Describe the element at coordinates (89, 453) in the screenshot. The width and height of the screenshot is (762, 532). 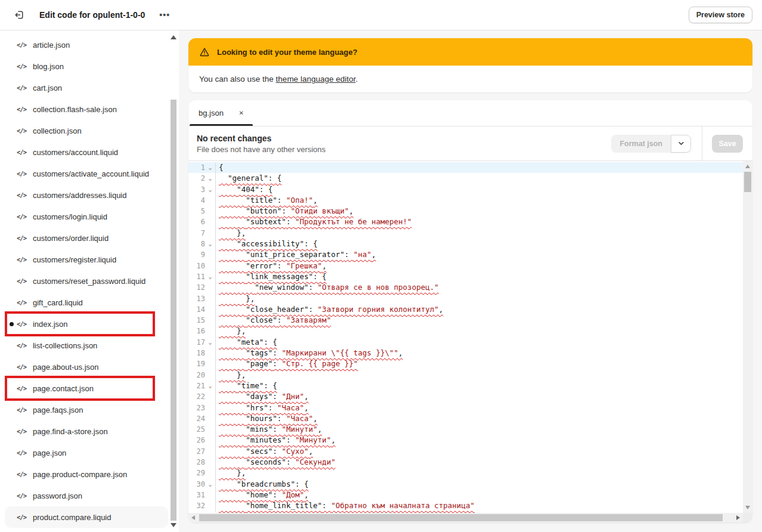
I see `sidebar-item-page-json: </>page.json` at that location.